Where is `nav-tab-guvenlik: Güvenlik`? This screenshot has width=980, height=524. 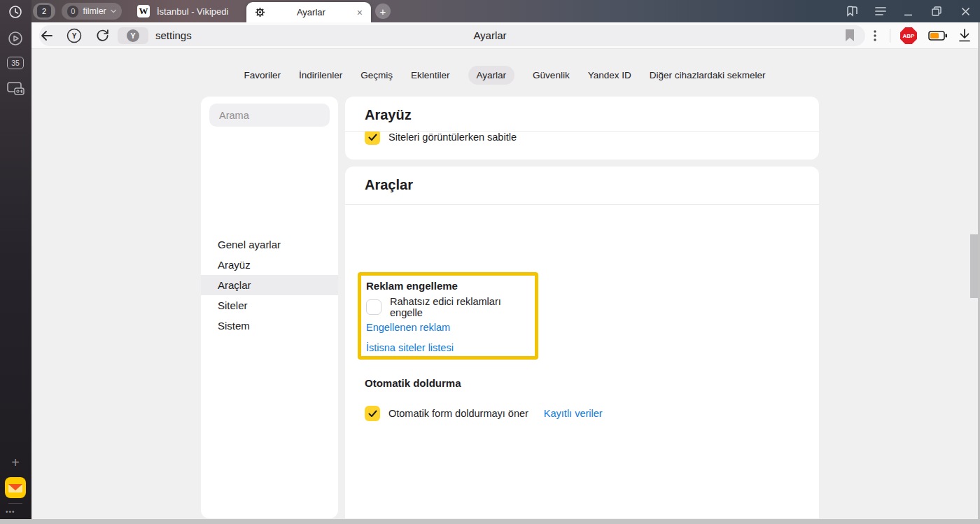 nav-tab-guvenlik: Güvenlik is located at coordinates (552, 76).